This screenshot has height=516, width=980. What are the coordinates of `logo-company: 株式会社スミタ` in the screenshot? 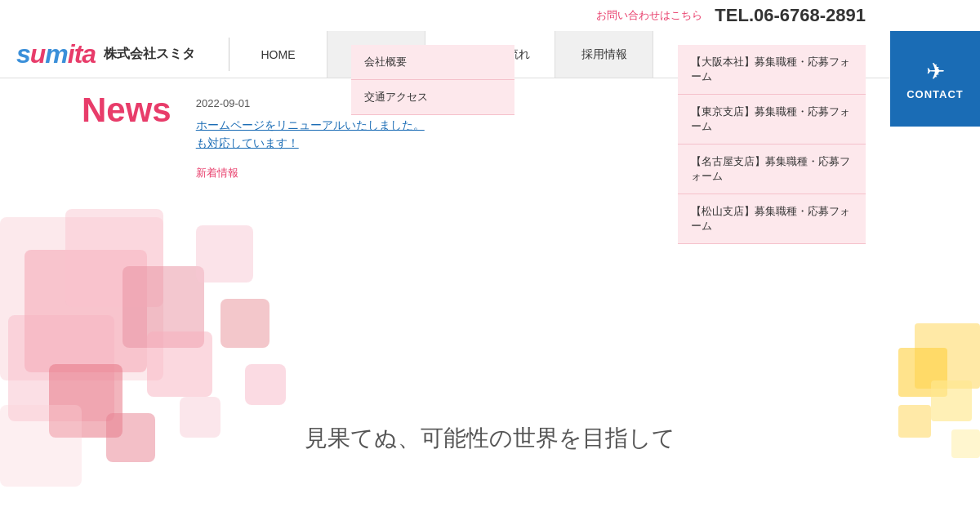 It's located at (149, 54).